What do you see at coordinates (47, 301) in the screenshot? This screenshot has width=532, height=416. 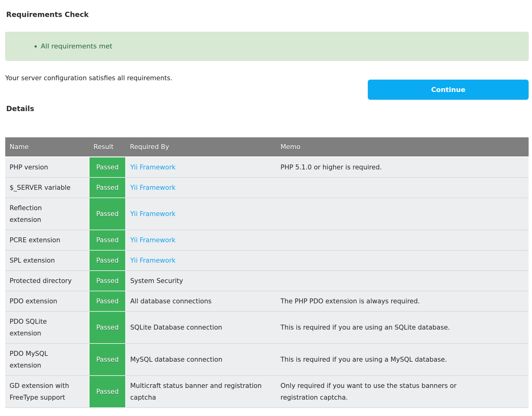 I see `requirement-name: PDO extension` at bounding box center [47, 301].